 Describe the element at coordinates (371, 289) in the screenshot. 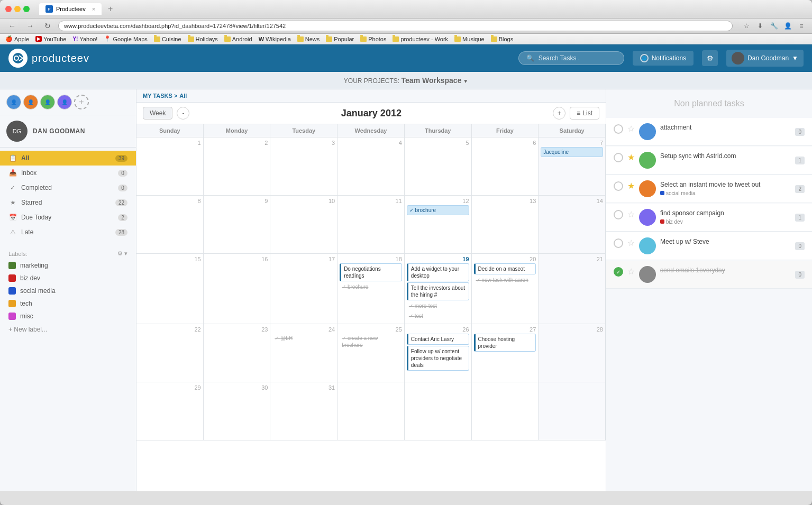

I see `cal-cell-jan18: 18 Do negotiations readings brochure` at that location.